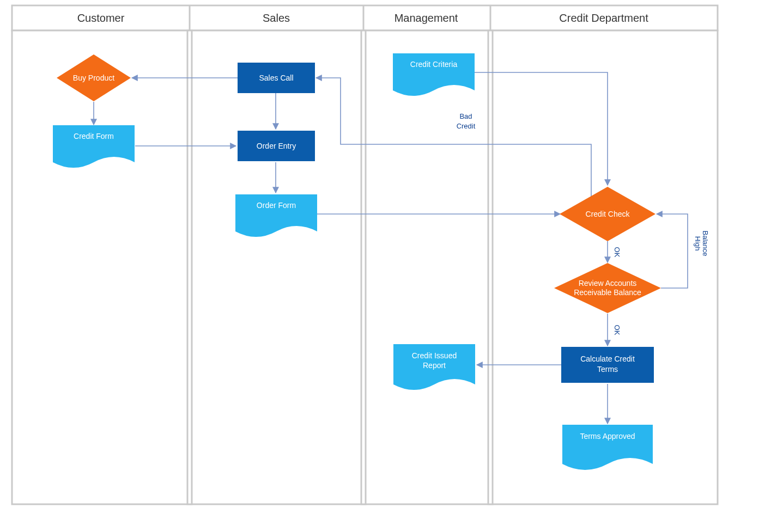 This screenshot has width=783, height=532. Describe the element at coordinates (434, 356) in the screenshot. I see `node-credit-issued-label1: Credit Issued` at that location.